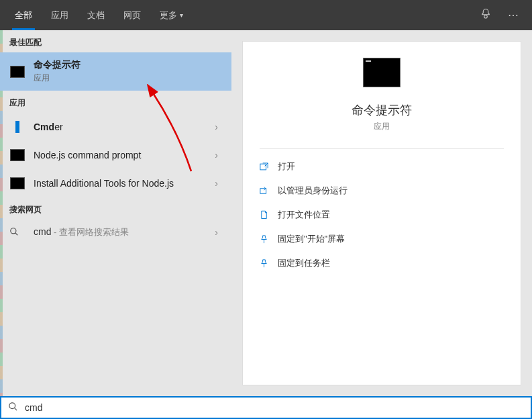 The image size is (532, 419). What do you see at coordinates (311, 239) in the screenshot?
I see `action-label: 固定到"开始"屏幕` at bounding box center [311, 239].